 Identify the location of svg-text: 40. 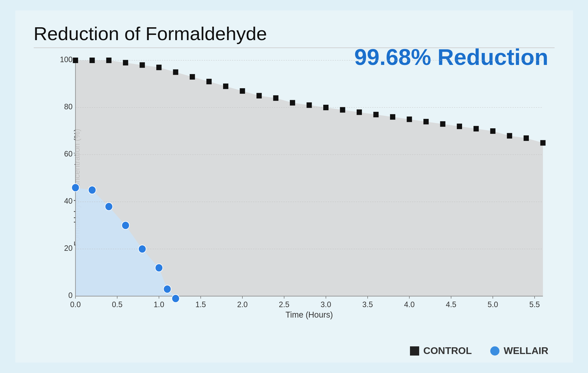
(68, 201).